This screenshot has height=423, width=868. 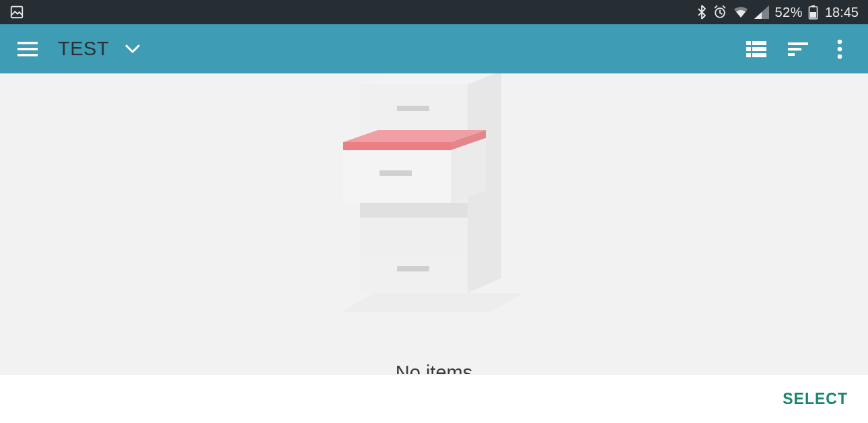 What do you see at coordinates (798, 49) in the screenshot?
I see `sort-button` at bounding box center [798, 49].